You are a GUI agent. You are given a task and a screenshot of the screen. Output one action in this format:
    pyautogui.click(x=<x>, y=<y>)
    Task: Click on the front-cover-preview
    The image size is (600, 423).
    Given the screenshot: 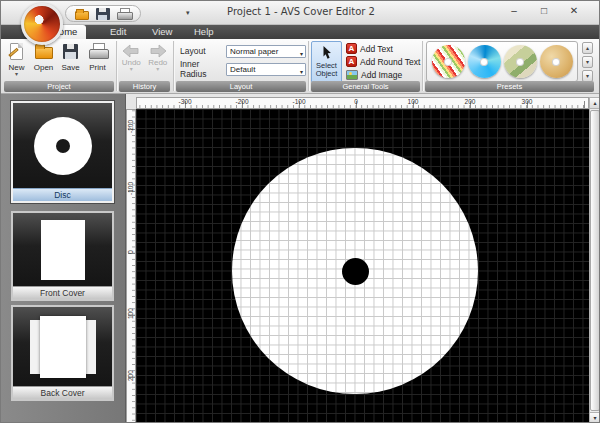 What is the action you would take?
    pyautogui.click(x=63, y=250)
    